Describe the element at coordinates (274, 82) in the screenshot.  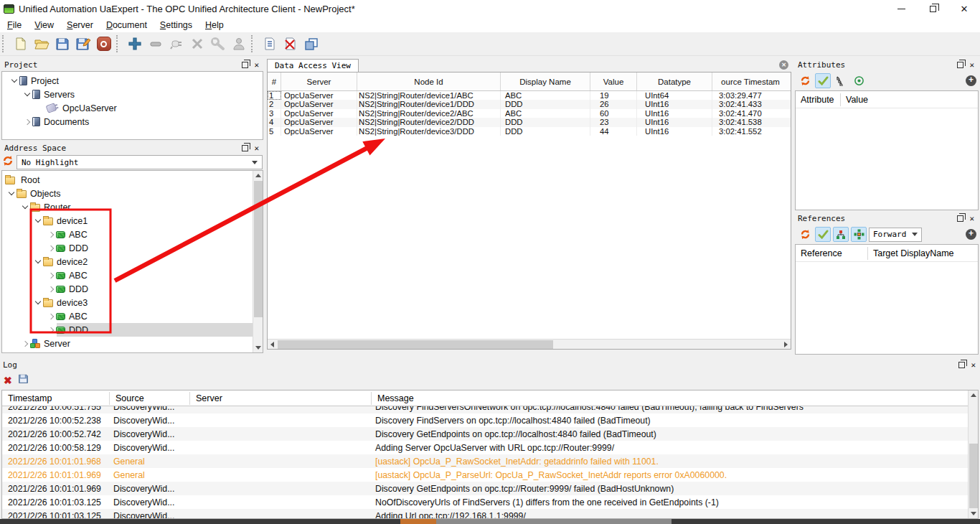
I see `col-header-num: #` at that location.